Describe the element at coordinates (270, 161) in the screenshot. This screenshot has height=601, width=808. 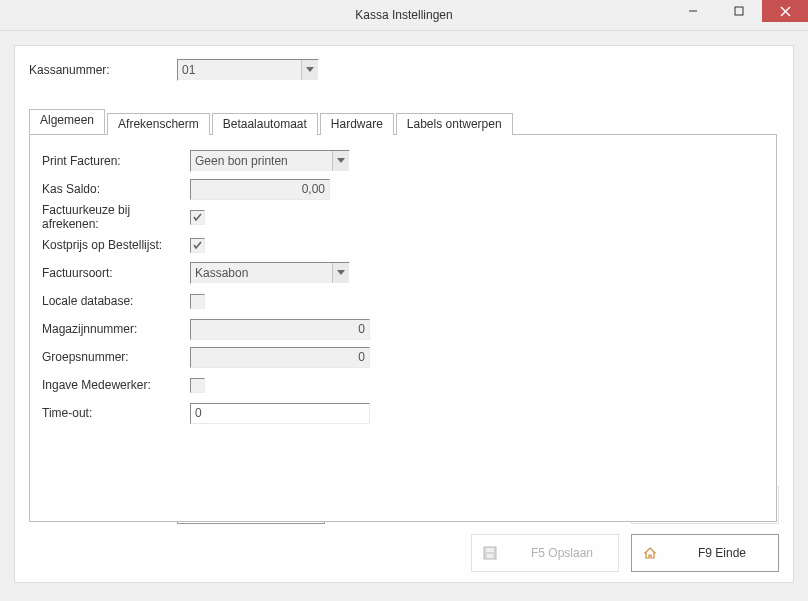
I see `print-facturen-select: Geen bon printen` at that location.